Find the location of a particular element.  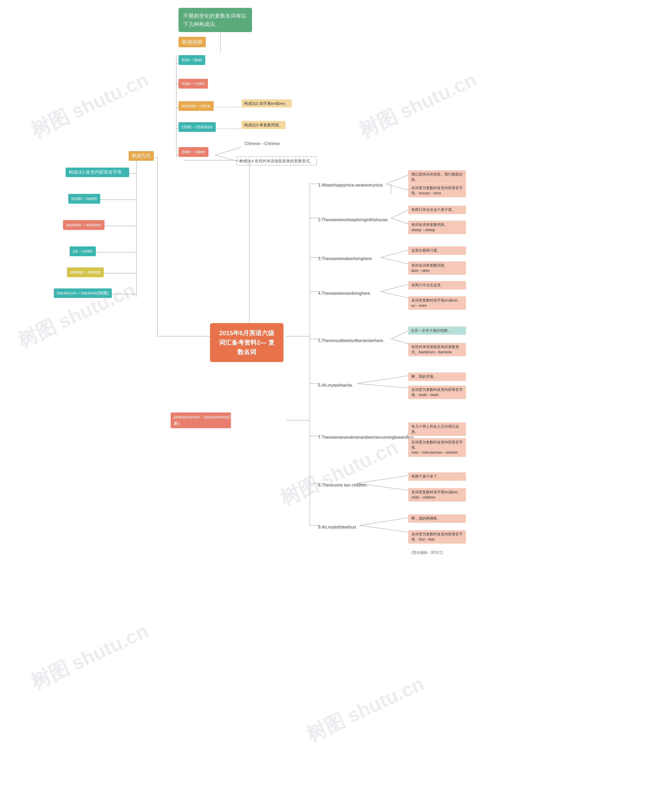

node-sentence-5: 5.Theremustbelotsofbacteriainhere. is located at coordinates (351, 341).